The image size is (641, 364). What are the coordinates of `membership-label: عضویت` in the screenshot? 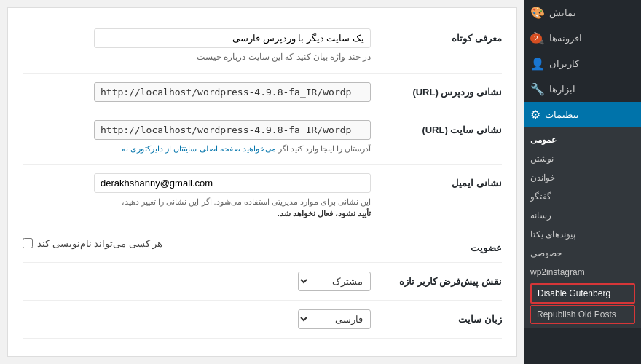 It's located at (444, 246).